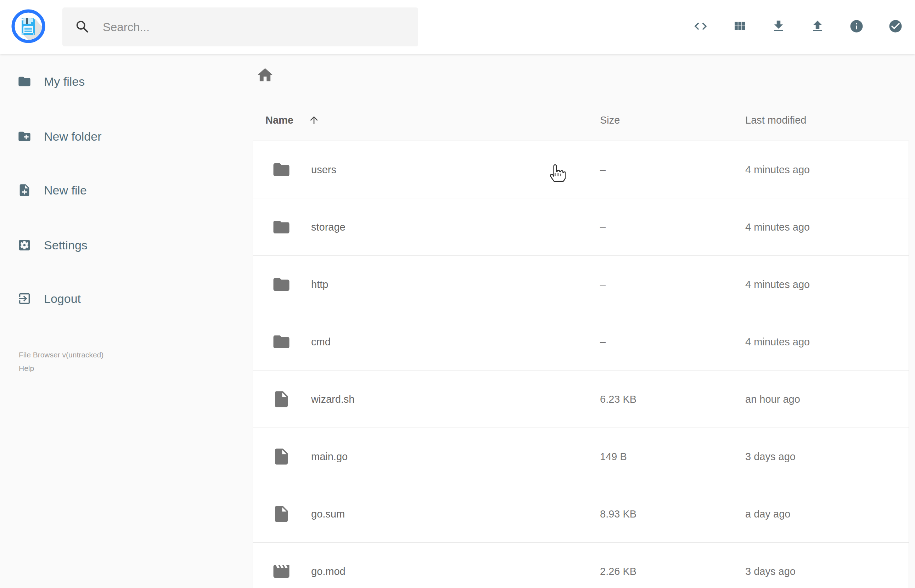 The height and width of the screenshot is (588, 915). Describe the element at coordinates (24, 190) in the screenshot. I see `new-file-icon` at that location.